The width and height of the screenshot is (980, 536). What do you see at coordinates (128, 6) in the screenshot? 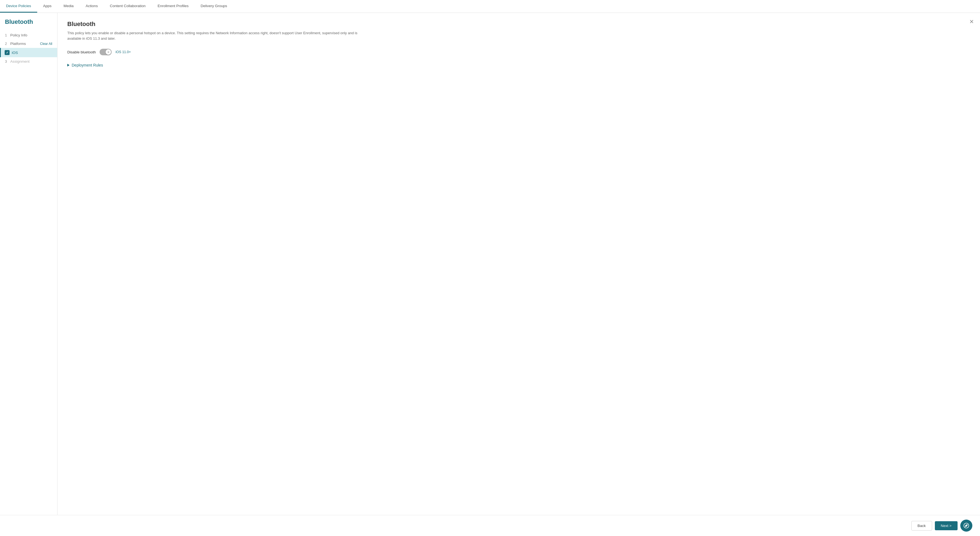
I see `nav-item-content-collaboration: Content Collaboration` at bounding box center [128, 6].